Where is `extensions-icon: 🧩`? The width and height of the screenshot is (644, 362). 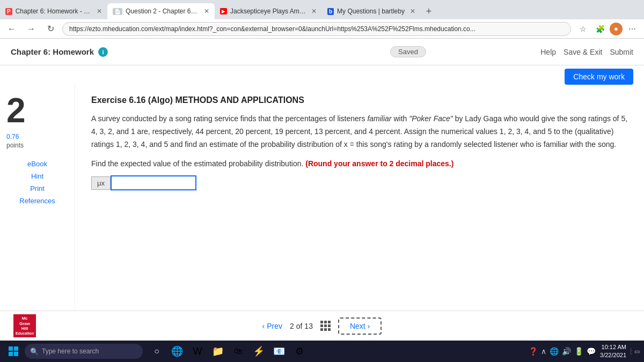
extensions-icon: 🧩 is located at coordinates (600, 29).